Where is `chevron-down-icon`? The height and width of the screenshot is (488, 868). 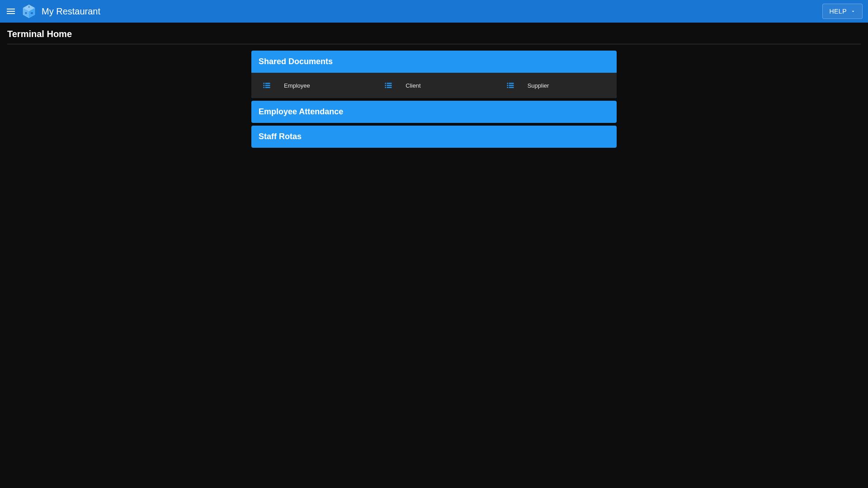 chevron-down-icon is located at coordinates (853, 11).